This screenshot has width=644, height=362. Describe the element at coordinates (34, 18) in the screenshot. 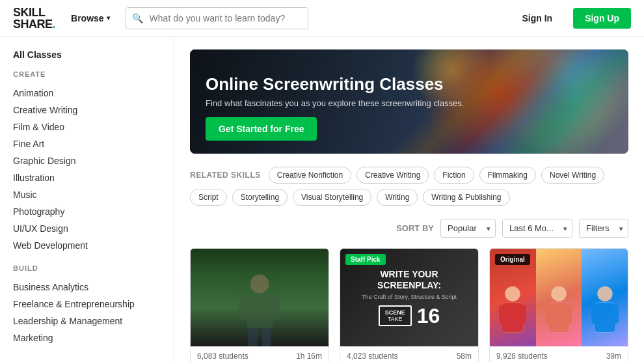

I see `logo: SKILL SHARE.` at that location.